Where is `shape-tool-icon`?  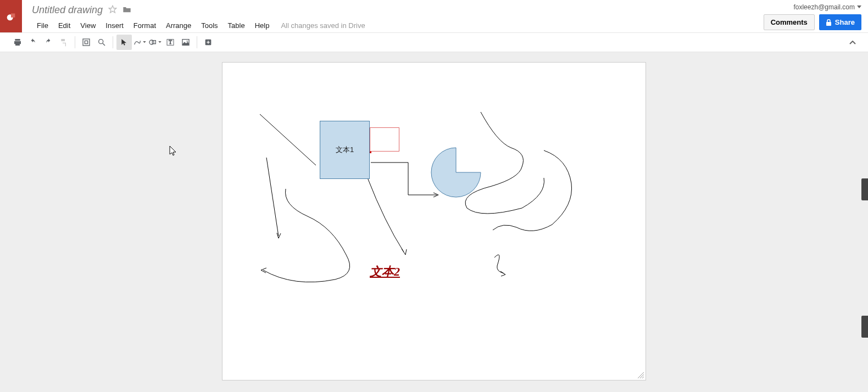
shape-tool-icon is located at coordinates (155, 42).